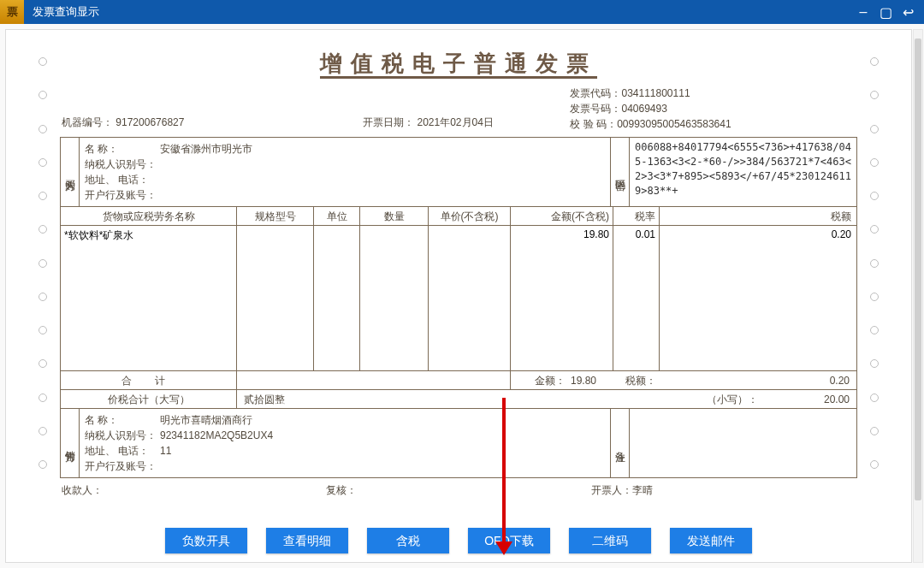  Describe the element at coordinates (206, 541) in the screenshot. I see `negative-issue-button: 负数开具` at that location.